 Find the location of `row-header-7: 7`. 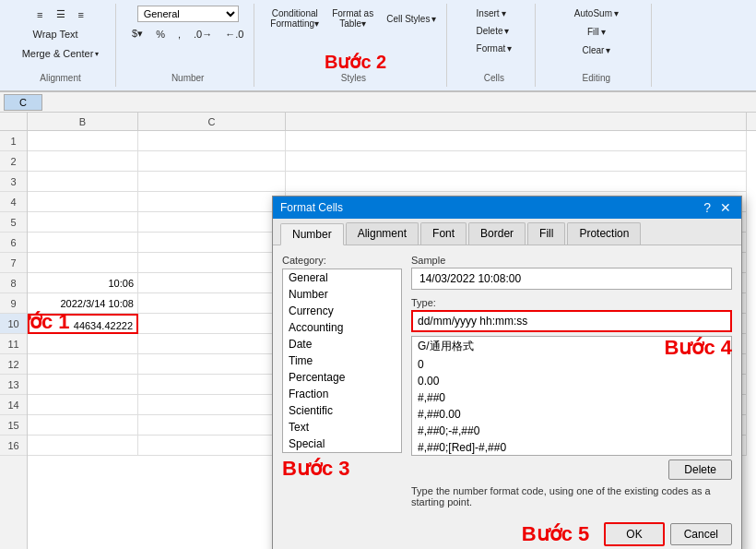

row-header-7: 7 is located at coordinates (13, 263).